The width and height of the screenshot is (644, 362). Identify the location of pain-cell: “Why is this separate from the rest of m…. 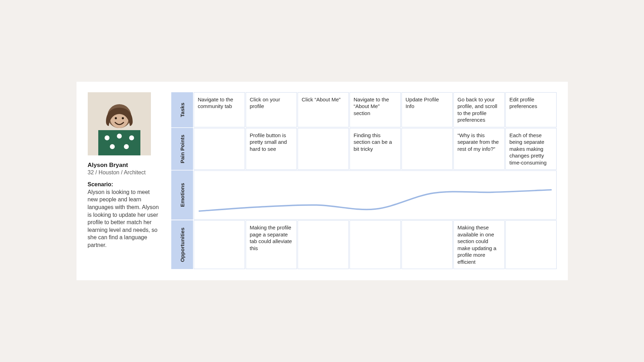
(479, 149).